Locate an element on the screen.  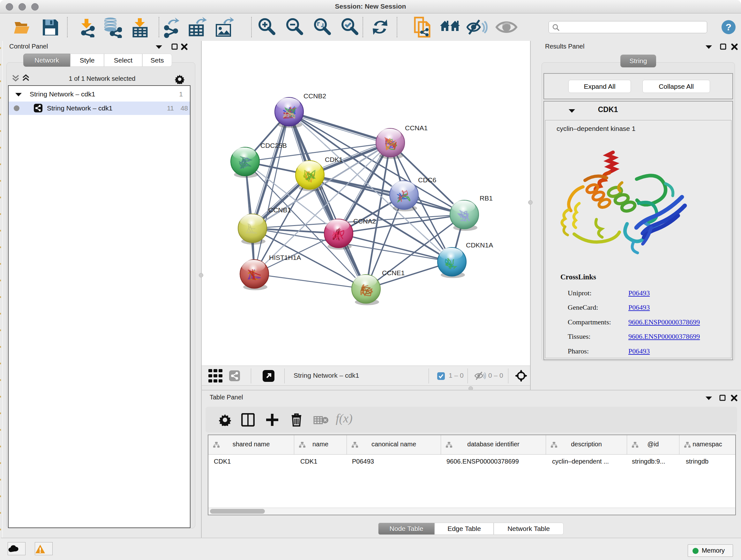
svg-text: CDKN1A is located at coordinates (480, 245).